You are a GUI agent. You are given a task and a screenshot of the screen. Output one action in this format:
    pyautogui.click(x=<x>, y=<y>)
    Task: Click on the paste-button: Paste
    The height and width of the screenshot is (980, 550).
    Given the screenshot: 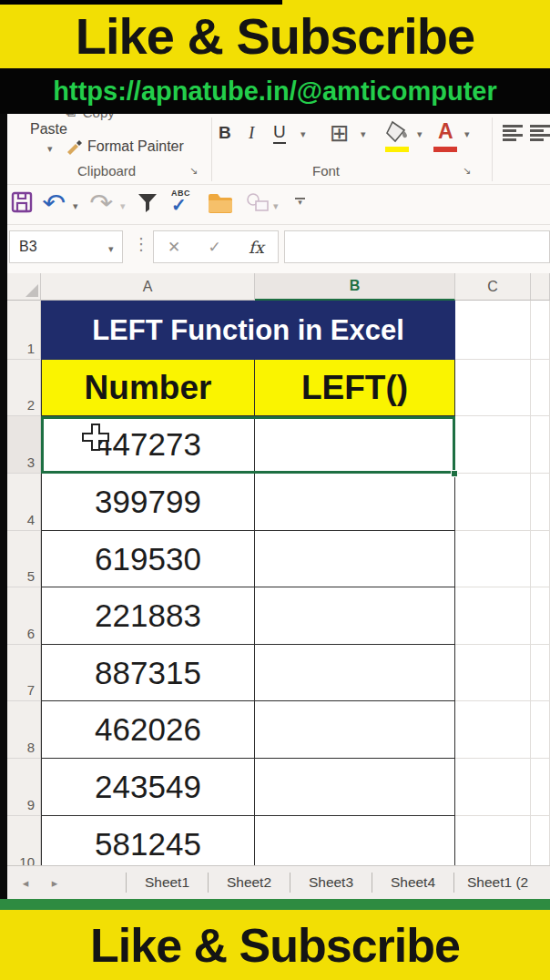 What is the action you would take?
    pyautogui.click(x=49, y=129)
    